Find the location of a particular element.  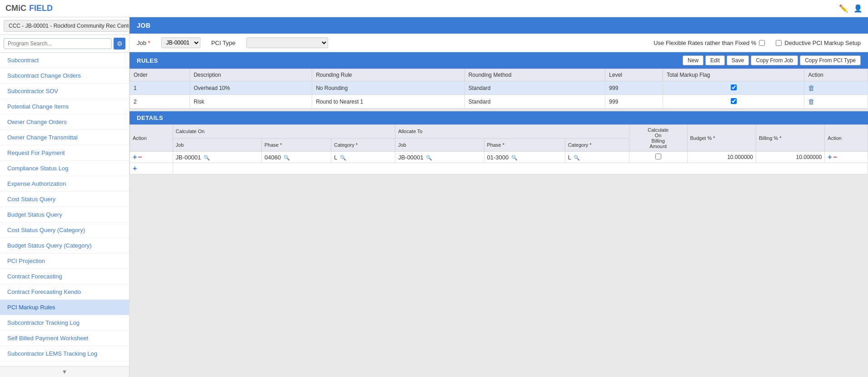

job-section-header: JOB is located at coordinates (499, 25).